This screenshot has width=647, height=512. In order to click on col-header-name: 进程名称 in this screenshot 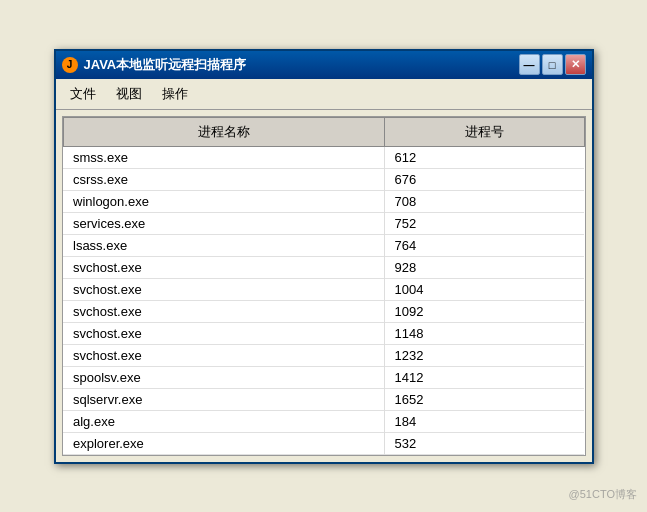, I will do `click(224, 132)`.